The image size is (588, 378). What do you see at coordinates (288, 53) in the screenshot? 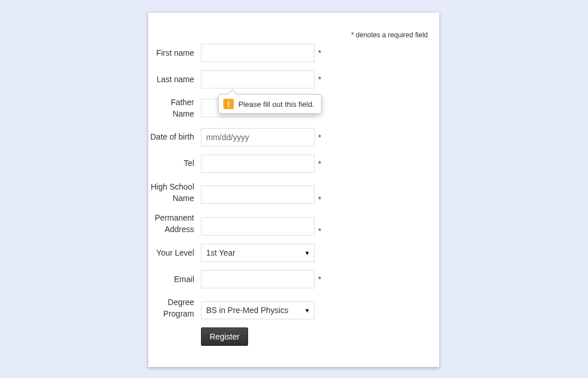
I see `row-first-name: First name *` at bounding box center [288, 53].